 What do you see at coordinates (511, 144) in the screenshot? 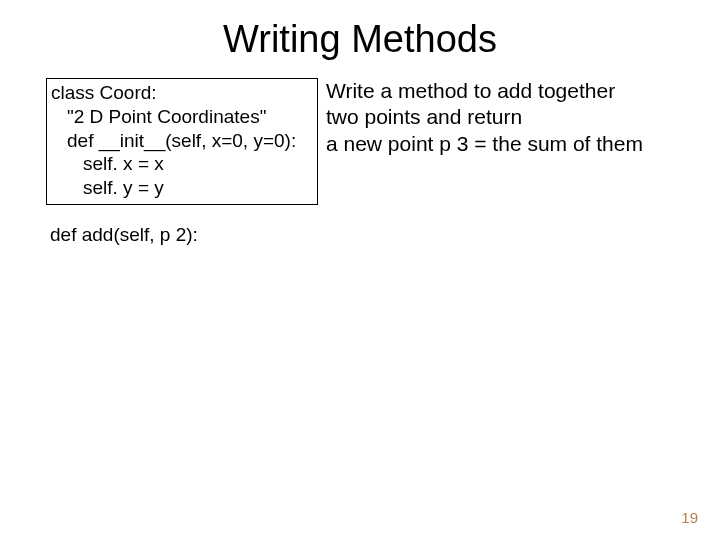
I see `instructions-line: a new point p 3 = the sum of them` at bounding box center [511, 144].